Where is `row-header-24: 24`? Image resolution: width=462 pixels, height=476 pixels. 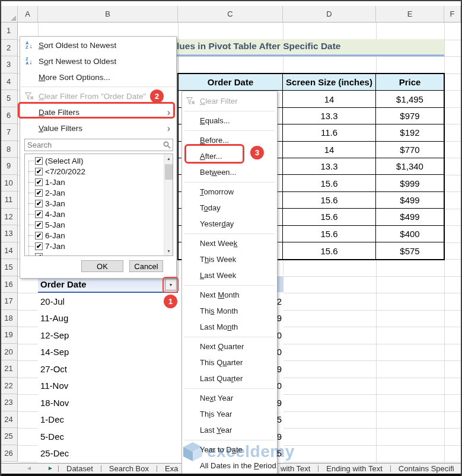
row-header-24: 24 is located at coordinates (9, 420).